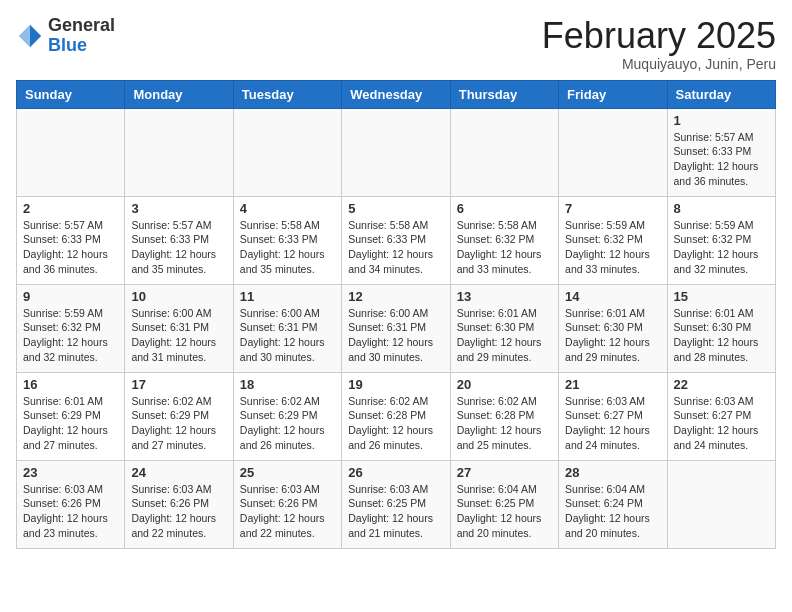  I want to click on calendar-cell: 15Sunrise: 6:01 AMSunset: 6:30 PMDayligh…, so click(721, 328).